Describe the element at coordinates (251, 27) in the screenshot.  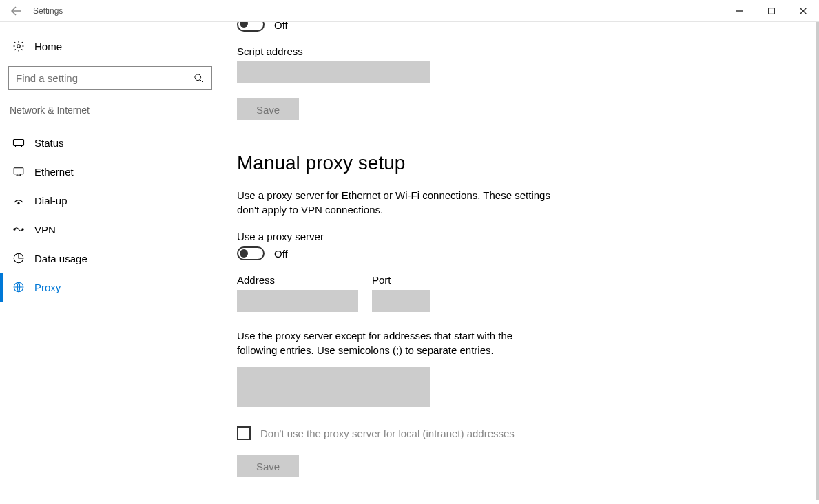
I see `autodetect-toggle` at that location.